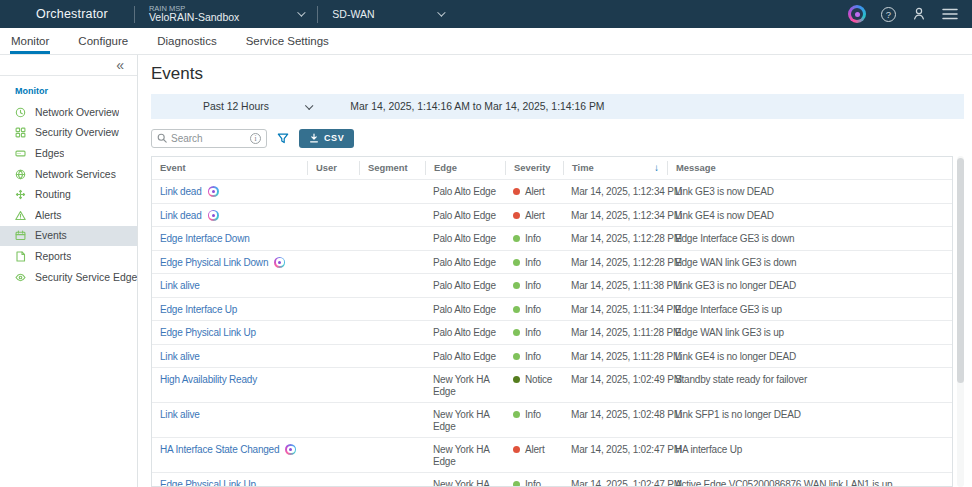  Describe the element at coordinates (857, 14) in the screenshot. I see `ai-assistant-icon` at that location.